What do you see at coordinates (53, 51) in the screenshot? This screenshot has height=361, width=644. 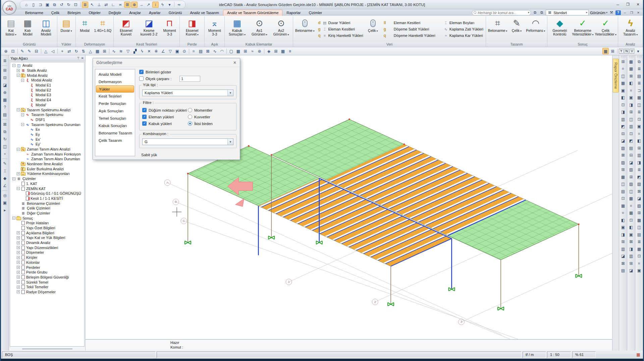 I see `tool-icon-9: ◁` at bounding box center [53, 51].